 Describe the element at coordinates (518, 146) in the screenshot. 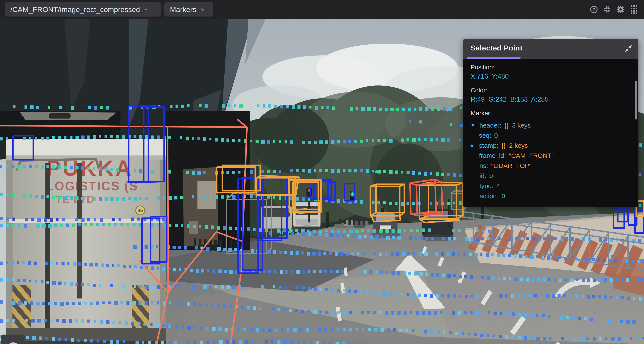

I see `tree-value: 2 keys` at that location.